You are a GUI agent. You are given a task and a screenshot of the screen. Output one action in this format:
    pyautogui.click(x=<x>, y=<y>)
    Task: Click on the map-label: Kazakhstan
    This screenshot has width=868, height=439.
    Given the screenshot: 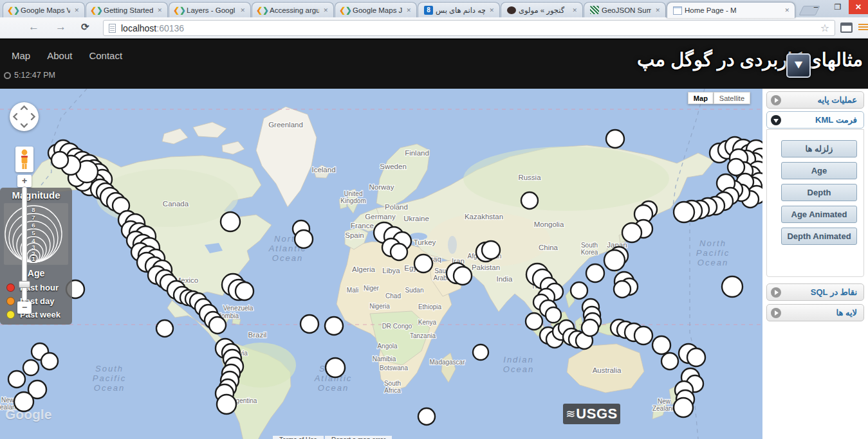 What is the action you would take?
    pyautogui.click(x=484, y=217)
    